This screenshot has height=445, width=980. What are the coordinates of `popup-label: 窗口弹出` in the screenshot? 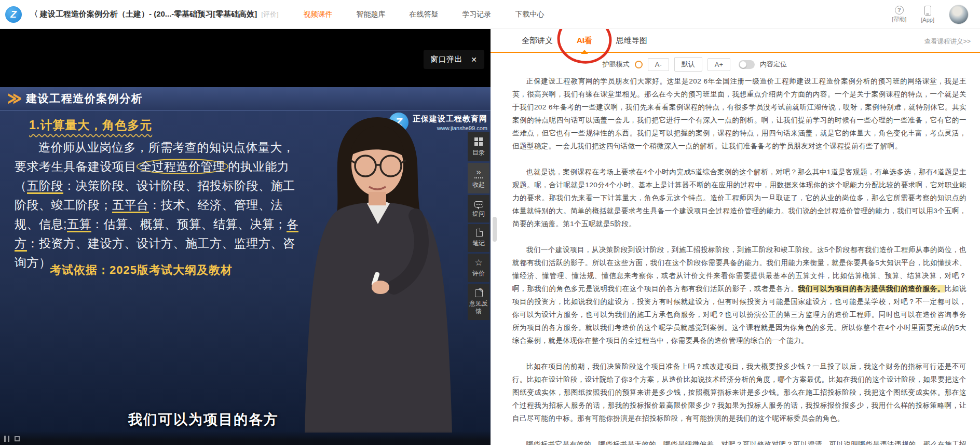 It's located at (446, 59).